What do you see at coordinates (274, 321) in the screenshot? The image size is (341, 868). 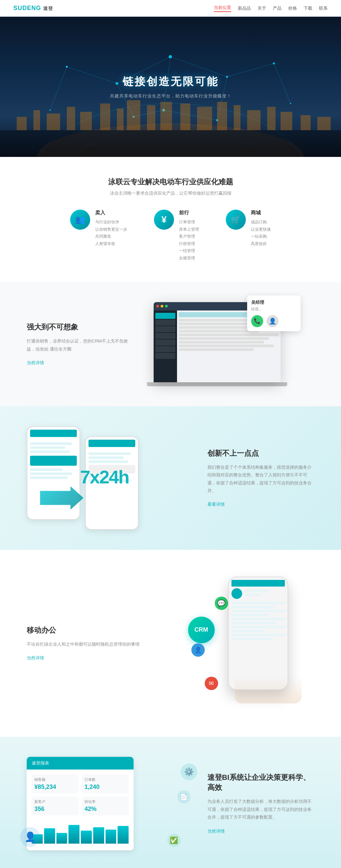 I see `popup-body: 📞 👤` at bounding box center [274, 321].